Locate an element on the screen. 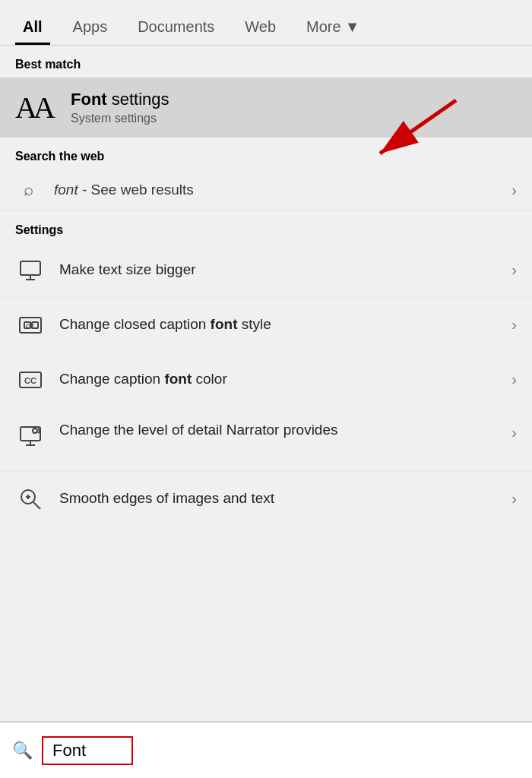  settings-text-size-label: Make text size bigger is located at coordinates (286, 270).